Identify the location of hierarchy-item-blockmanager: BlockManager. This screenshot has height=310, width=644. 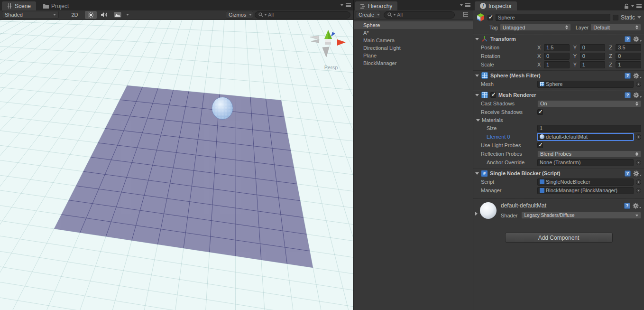
(414, 63).